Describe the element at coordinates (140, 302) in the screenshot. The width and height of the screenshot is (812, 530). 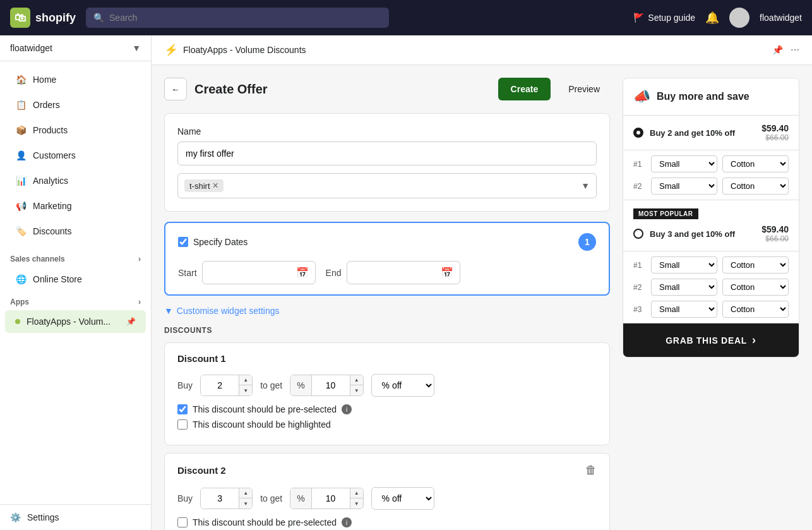
I see `apps-expand-icon: ›` at that location.